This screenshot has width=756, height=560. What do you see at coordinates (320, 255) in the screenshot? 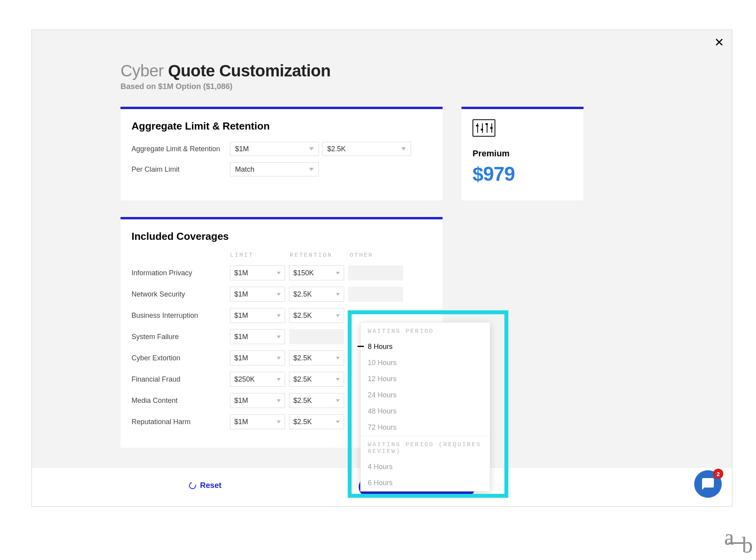
I see `col-retention: RETENTION` at bounding box center [320, 255].